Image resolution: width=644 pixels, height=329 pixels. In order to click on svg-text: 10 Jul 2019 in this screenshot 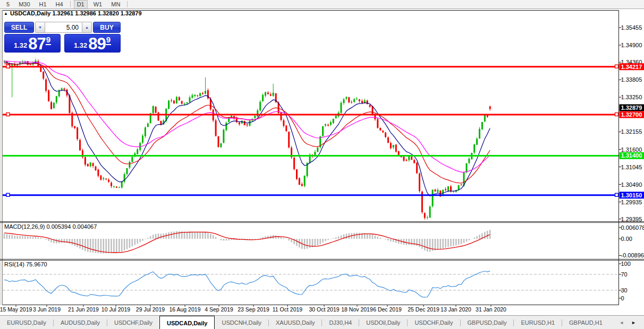, I will do `click(116, 309)`.